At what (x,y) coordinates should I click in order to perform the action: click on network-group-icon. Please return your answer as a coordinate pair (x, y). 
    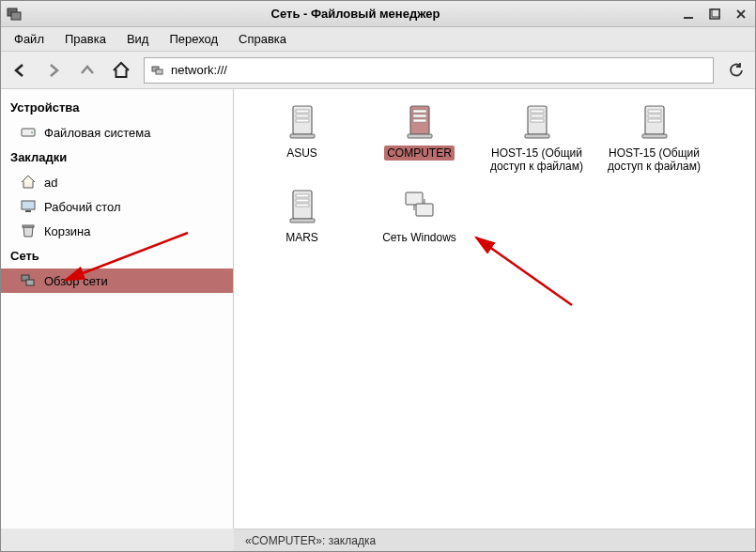
    Looking at the image, I should click on (420, 207).